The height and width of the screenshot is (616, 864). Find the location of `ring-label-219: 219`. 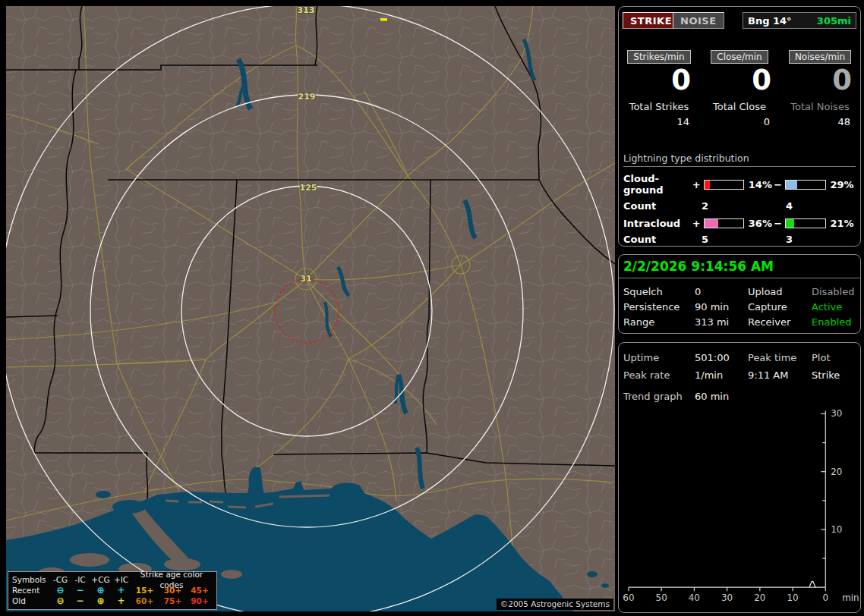

ring-label-219: 219 is located at coordinates (307, 97).